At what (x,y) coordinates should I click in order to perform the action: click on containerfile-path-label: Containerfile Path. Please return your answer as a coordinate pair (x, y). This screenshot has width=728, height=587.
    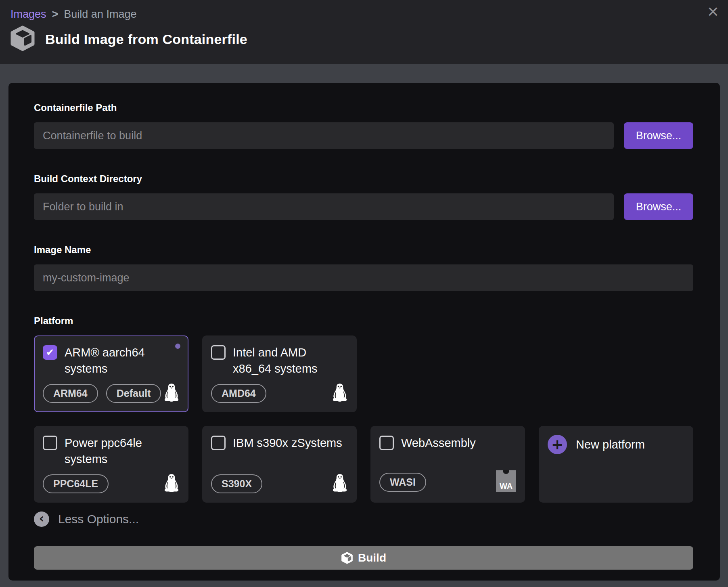
    Looking at the image, I should click on (364, 108).